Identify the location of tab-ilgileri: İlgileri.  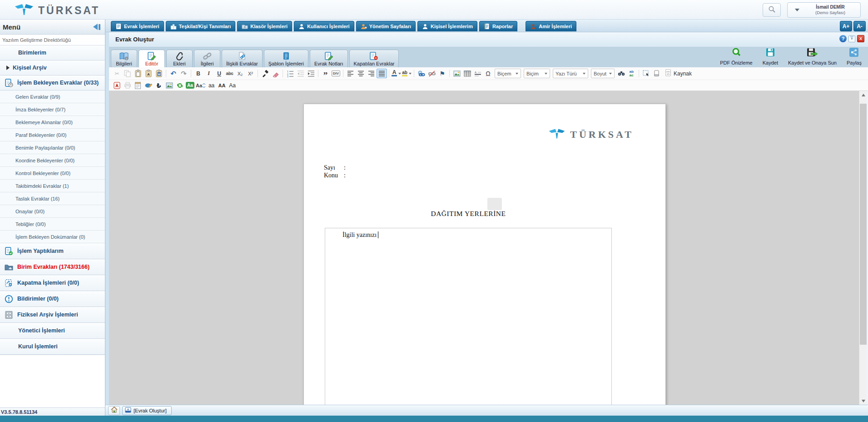
(207, 58).